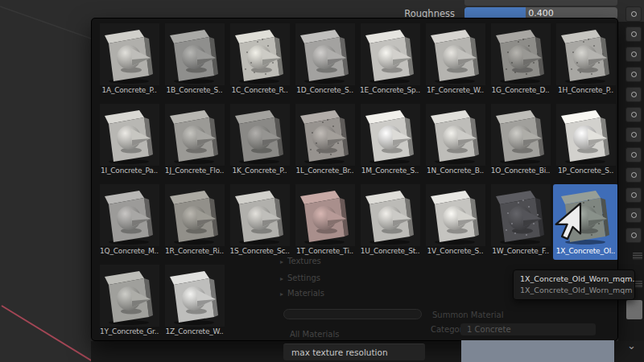 The width and height of the screenshot is (644, 362). What do you see at coordinates (354, 352) in the screenshot?
I see `max-texture-resolution-field: max texture resolution` at bounding box center [354, 352].